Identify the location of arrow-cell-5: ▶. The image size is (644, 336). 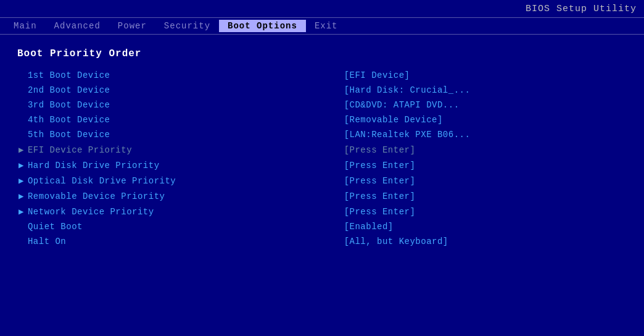
(21, 149).